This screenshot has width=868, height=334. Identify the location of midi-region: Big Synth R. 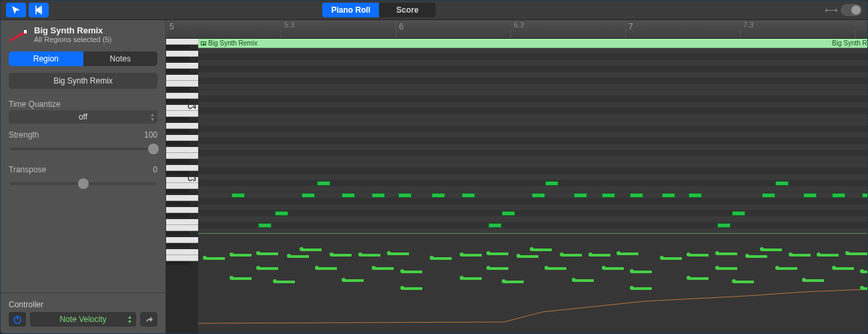
(849, 43).